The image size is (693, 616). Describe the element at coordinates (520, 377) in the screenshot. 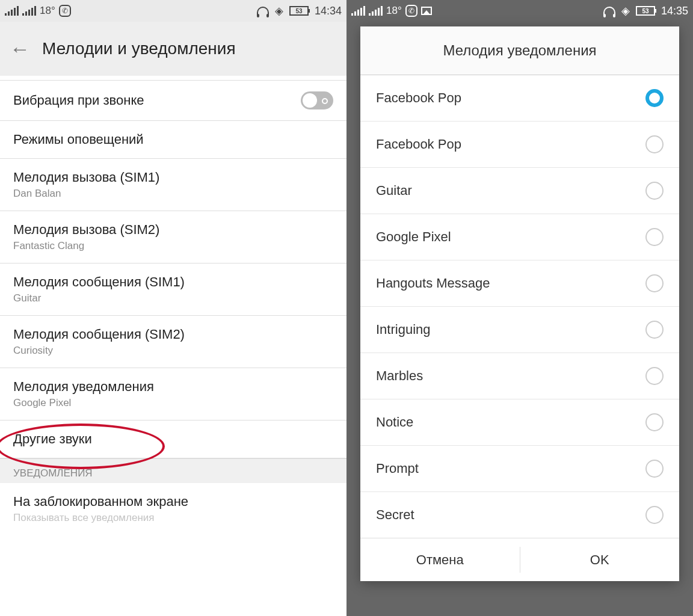

I see `option-row: Marbles` at that location.